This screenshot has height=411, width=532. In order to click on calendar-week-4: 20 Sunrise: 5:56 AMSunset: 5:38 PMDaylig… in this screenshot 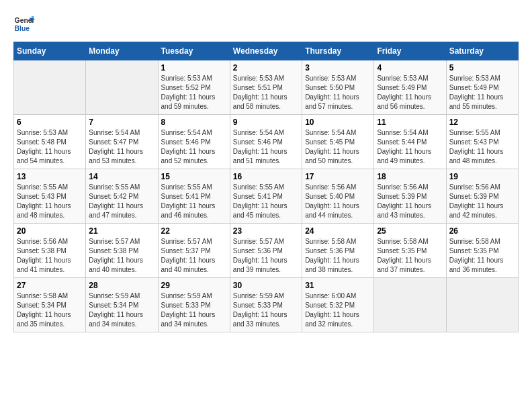, I will do `click(266, 251)`.